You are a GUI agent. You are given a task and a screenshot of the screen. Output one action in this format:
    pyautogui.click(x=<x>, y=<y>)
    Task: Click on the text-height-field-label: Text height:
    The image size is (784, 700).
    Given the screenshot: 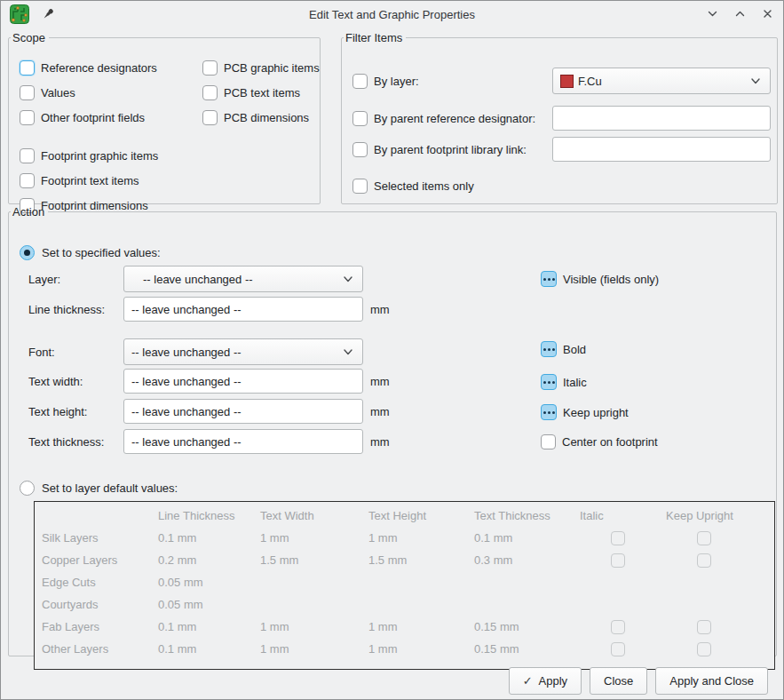 What is the action you would take?
    pyautogui.click(x=76, y=412)
    